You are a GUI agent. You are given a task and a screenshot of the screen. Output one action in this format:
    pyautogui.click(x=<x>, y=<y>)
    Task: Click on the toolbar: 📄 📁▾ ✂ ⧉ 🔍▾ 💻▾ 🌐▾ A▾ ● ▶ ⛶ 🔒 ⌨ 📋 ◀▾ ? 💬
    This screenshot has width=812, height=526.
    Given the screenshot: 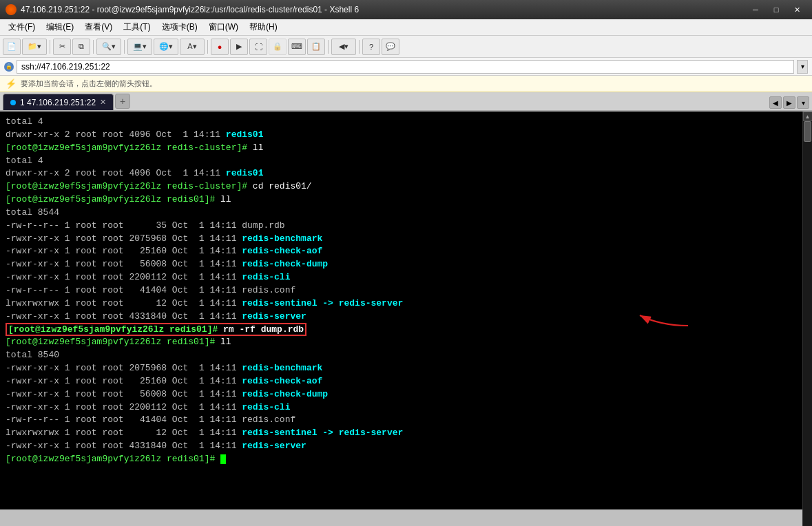 What is the action you would take?
    pyautogui.click(x=406, y=47)
    